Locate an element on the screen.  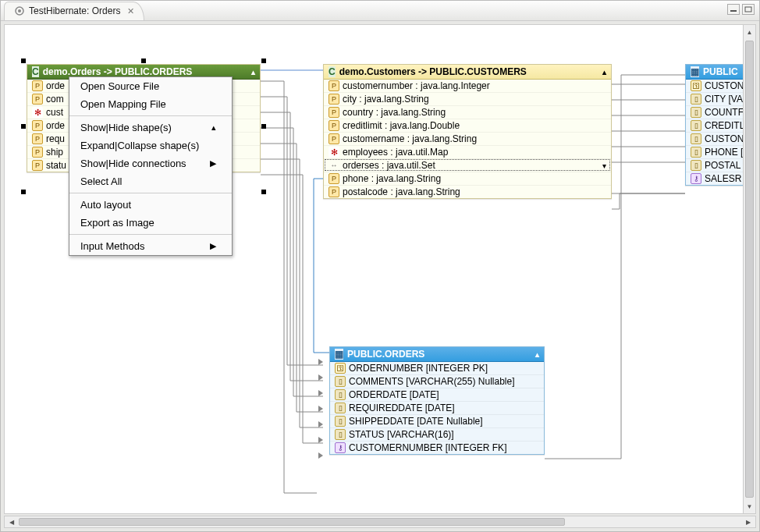
pk-icon: ⚿ is located at coordinates (696, 86).